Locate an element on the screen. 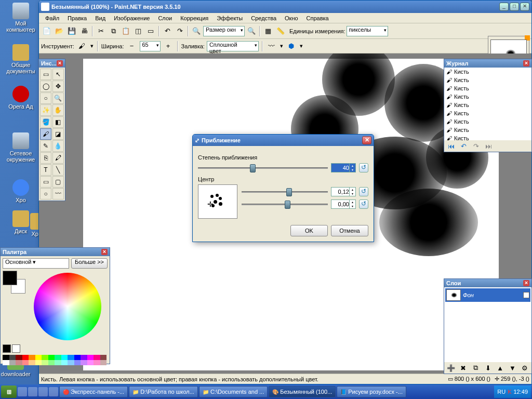 The image size is (532, 399). desktop-icon-docs: Общие документы is located at coordinates (21, 59).